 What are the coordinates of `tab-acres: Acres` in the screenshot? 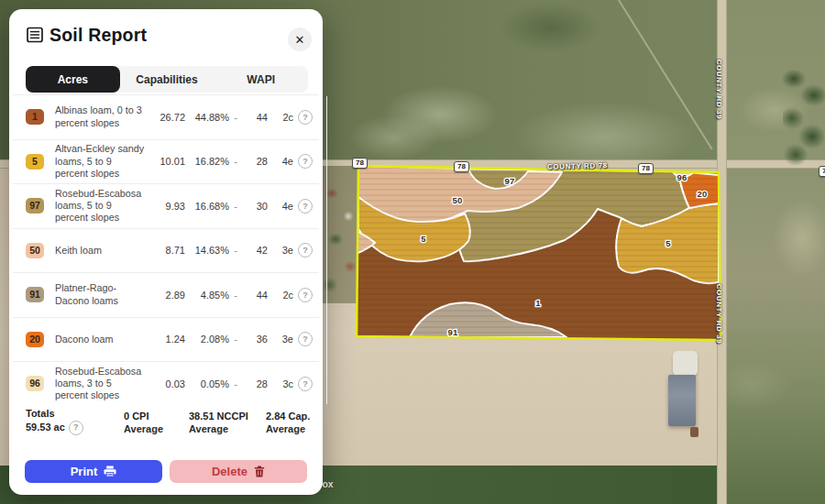 It's located at (73, 79).